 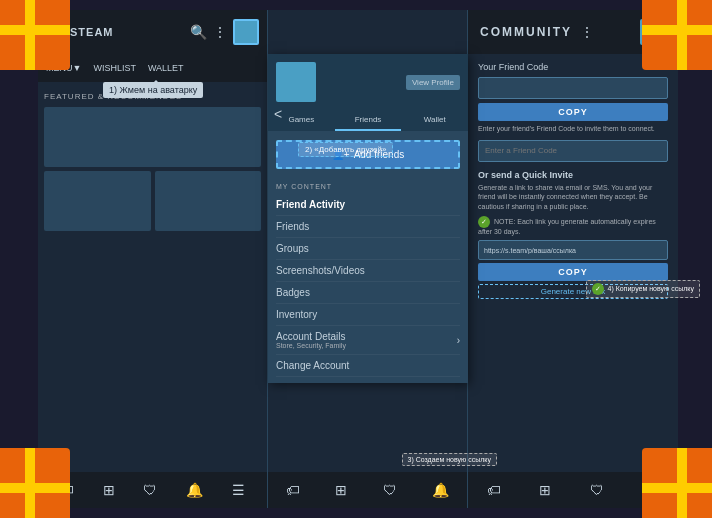 What do you see at coordinates (293, 490) in the screenshot?
I see `middle-tag-icon: 🏷` at bounding box center [293, 490].